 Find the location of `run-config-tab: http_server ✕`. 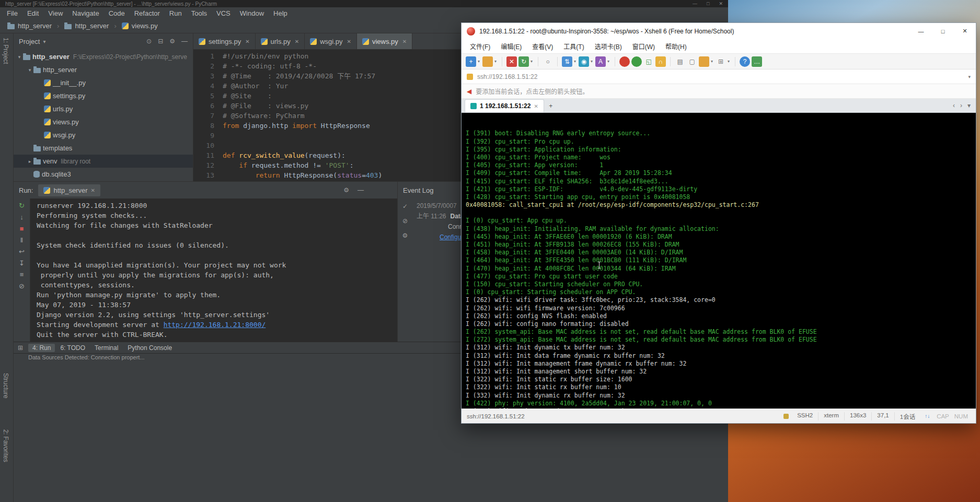

run-config-tab: http_server ✕ is located at coordinates (69, 190).